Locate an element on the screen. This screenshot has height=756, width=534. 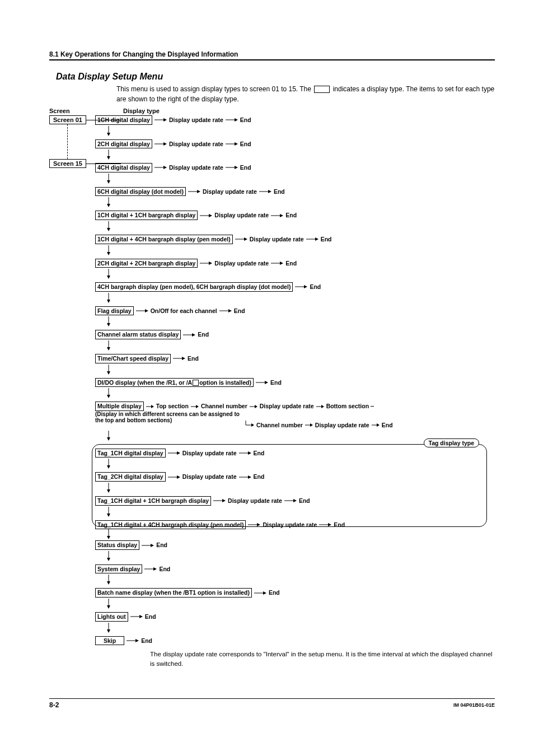
display-type-box: Channel alarm status display is located at coordinates (138, 335).